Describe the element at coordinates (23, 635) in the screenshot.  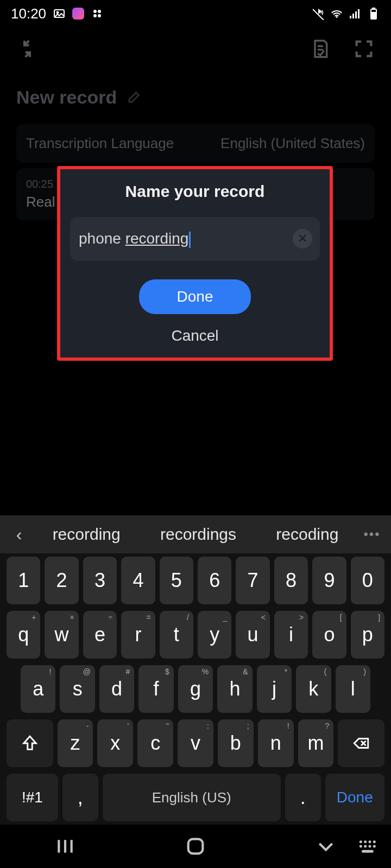
I see `key-q: +q` at that location.